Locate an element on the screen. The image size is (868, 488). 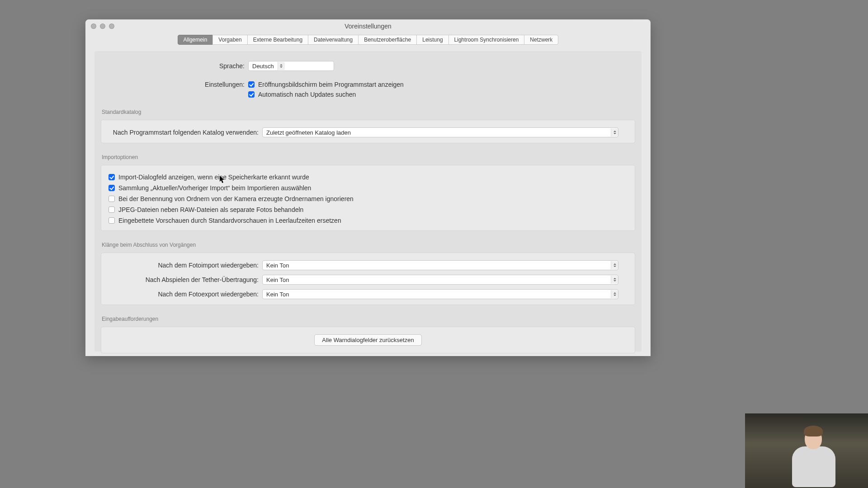
import-jpeg-separate-label: JPEG-Dateien neben RAW-Dateien als separ… is located at coordinates (211, 210).